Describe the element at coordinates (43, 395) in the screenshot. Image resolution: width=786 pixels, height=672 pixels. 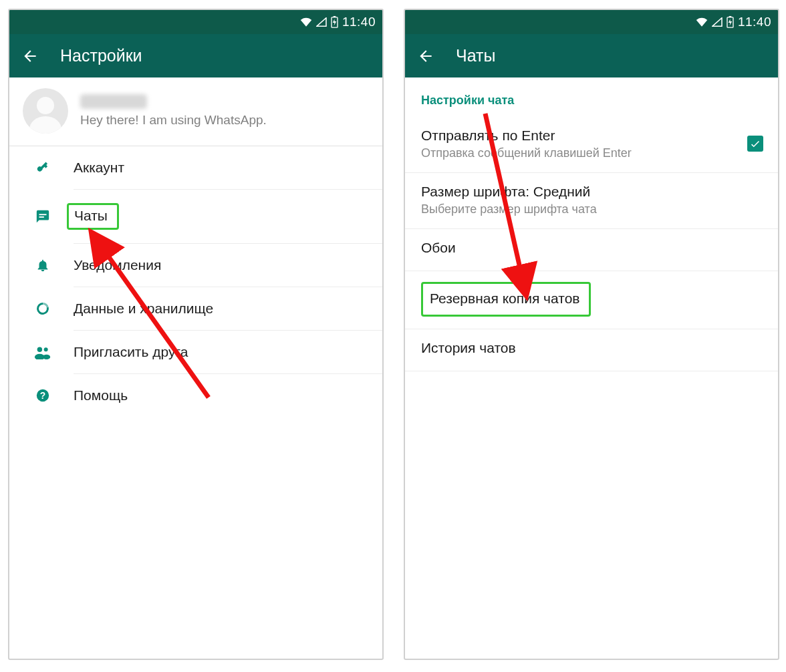
I see `help-icon: ?` at that location.